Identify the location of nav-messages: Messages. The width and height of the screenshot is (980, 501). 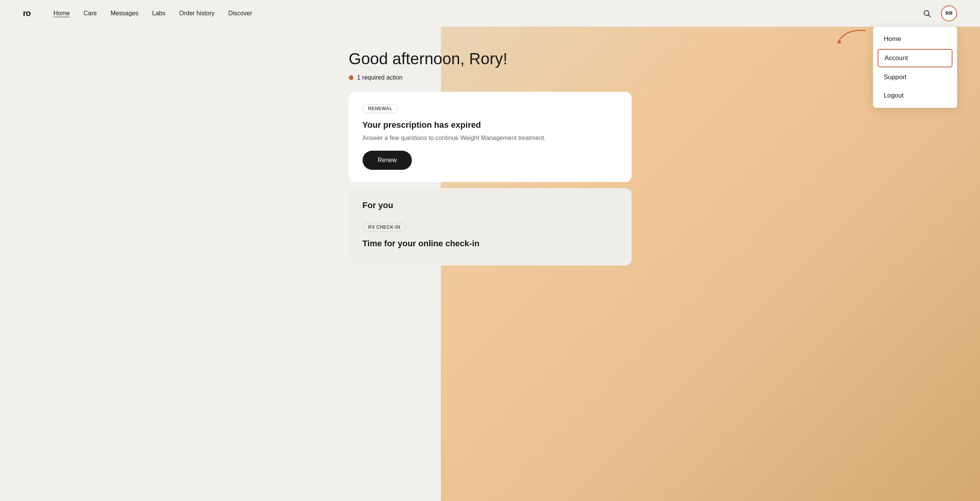
(125, 13).